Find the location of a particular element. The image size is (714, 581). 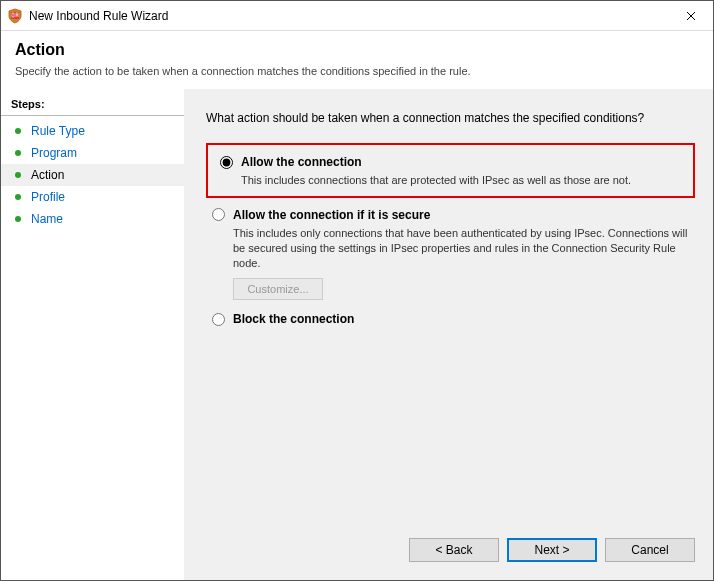

step-label: Name is located at coordinates (47, 219).